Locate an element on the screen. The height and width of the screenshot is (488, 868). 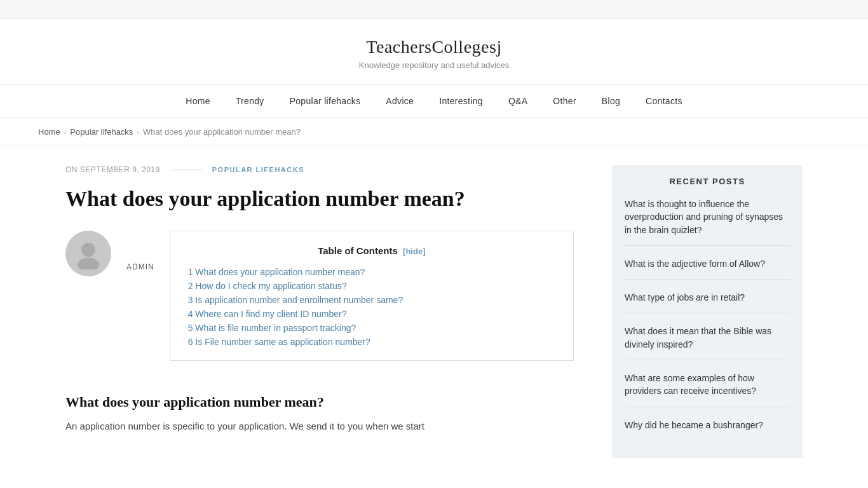
breadcrumb-parent: Popular lifehacks is located at coordinates (102, 132).